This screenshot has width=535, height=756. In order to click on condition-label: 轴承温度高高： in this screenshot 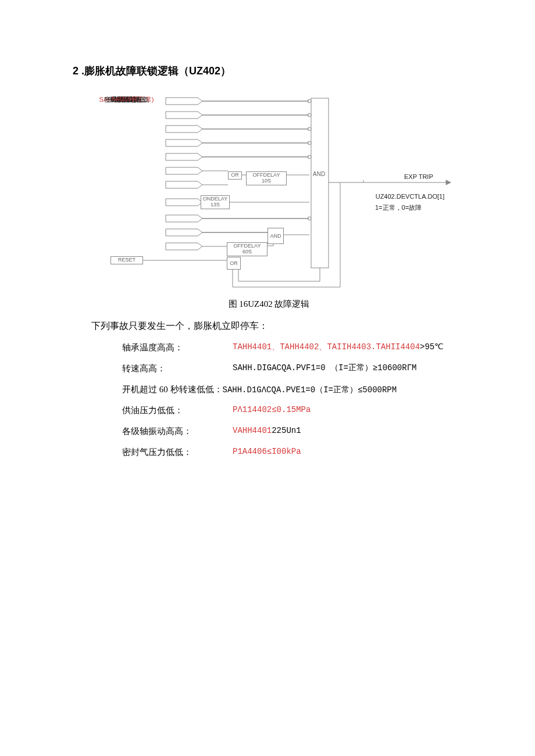, I will do `click(177, 347)`.